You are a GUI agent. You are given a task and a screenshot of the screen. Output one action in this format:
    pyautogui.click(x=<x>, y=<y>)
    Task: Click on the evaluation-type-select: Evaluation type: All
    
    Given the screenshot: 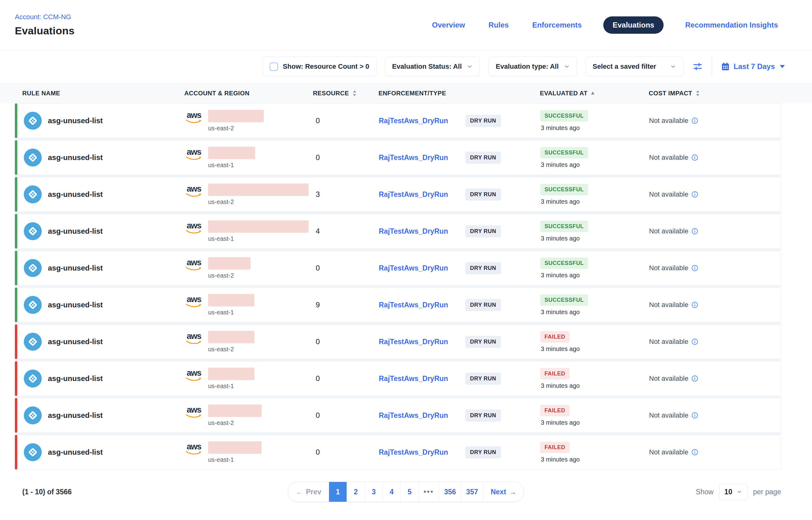 What is the action you would take?
    pyautogui.click(x=532, y=67)
    